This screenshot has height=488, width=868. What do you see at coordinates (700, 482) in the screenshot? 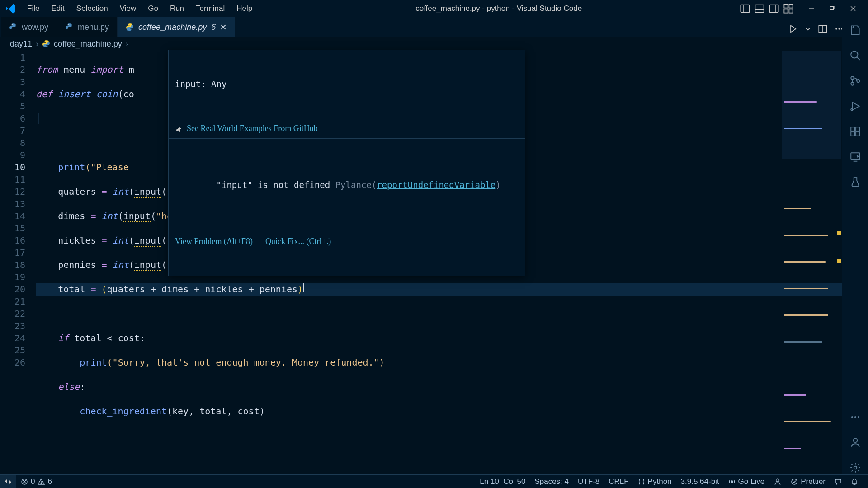
I see `python-interpreter: 3.9.5 64-bit` at bounding box center [700, 482].